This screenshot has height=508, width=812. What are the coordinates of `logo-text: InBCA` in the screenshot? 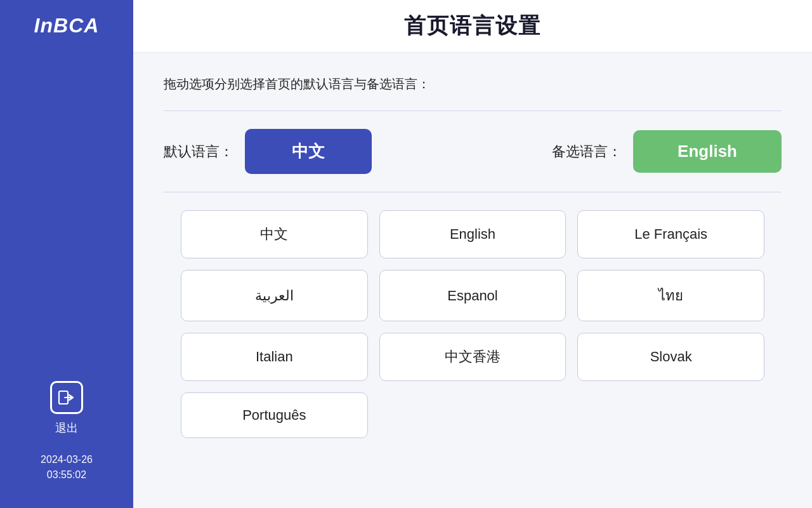 It's located at (67, 25).